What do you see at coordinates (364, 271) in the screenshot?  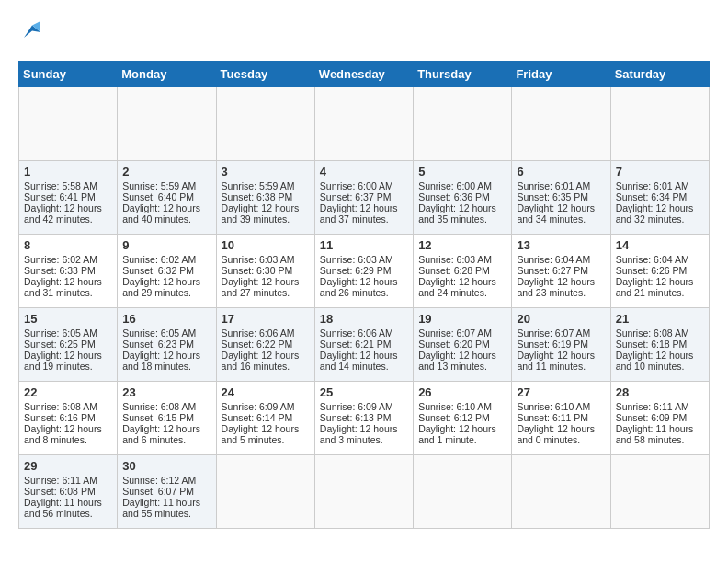 I see `calendar-week-row: 8Sunrise: 6:02 AMSunset: 6:33 PMDaylight…` at bounding box center [364, 271].